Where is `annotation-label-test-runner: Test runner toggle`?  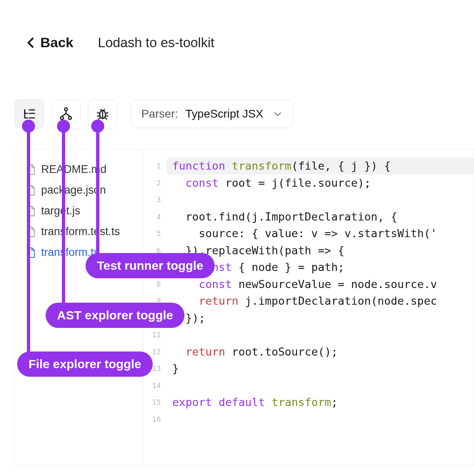
annotation-label-test-runner: Test runner toggle is located at coordinates (150, 266).